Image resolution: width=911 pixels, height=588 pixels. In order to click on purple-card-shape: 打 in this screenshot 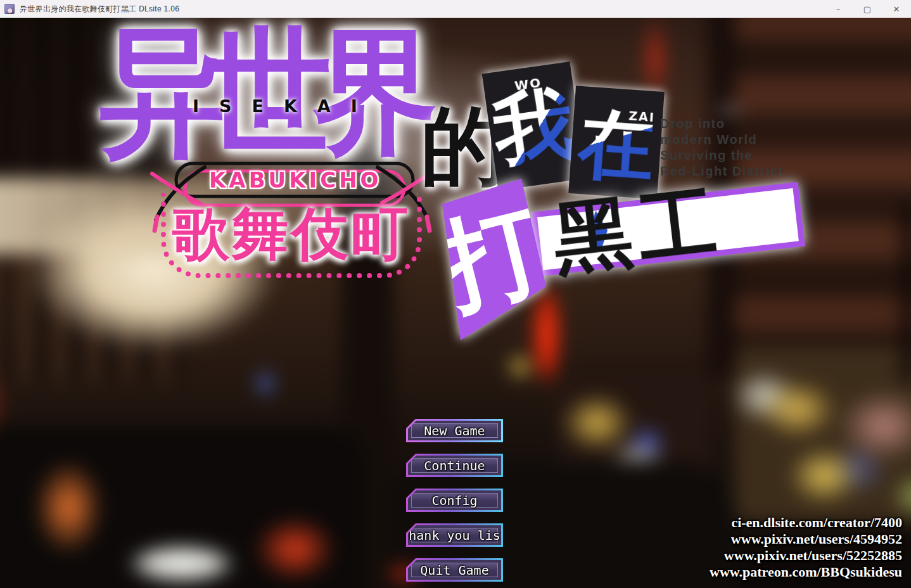, I will do `click(495, 267)`.